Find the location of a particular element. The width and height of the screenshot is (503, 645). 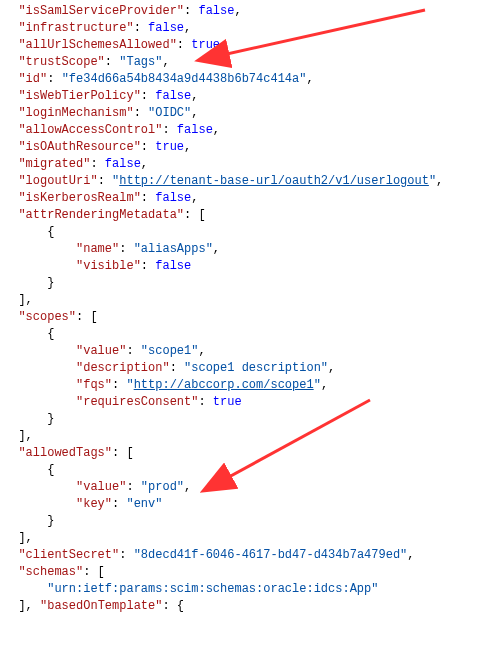

code-line: "id": "fe34d66a54b8434a9d4438b6b74c414a"… is located at coordinates (252, 80).